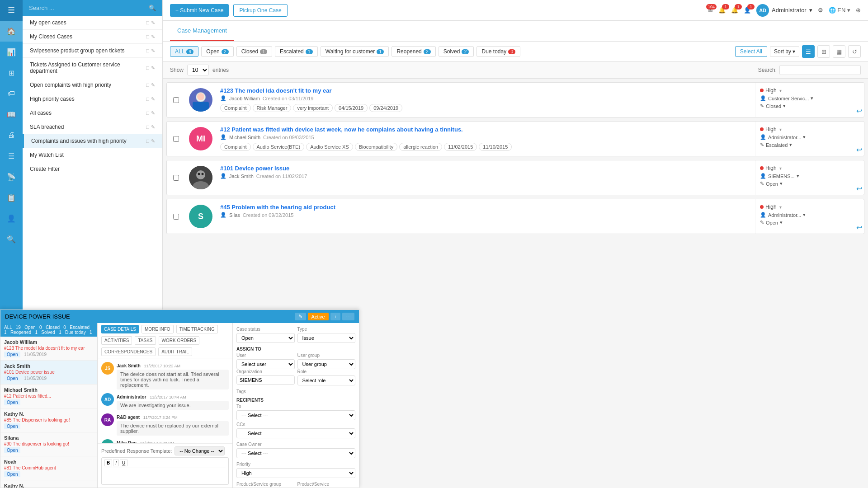  What do you see at coordinates (117, 341) in the screenshot?
I see `activities-tab: ACTIVITIES` at bounding box center [117, 341].